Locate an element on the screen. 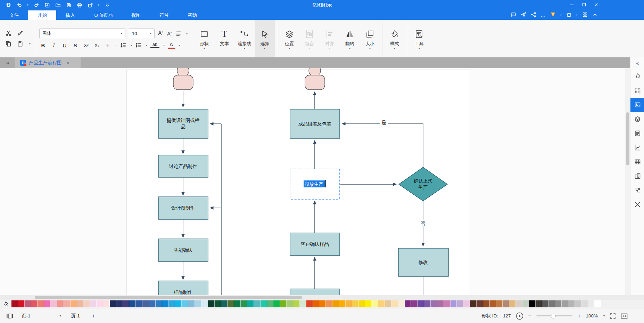  cut-button is located at coordinates (8, 33).